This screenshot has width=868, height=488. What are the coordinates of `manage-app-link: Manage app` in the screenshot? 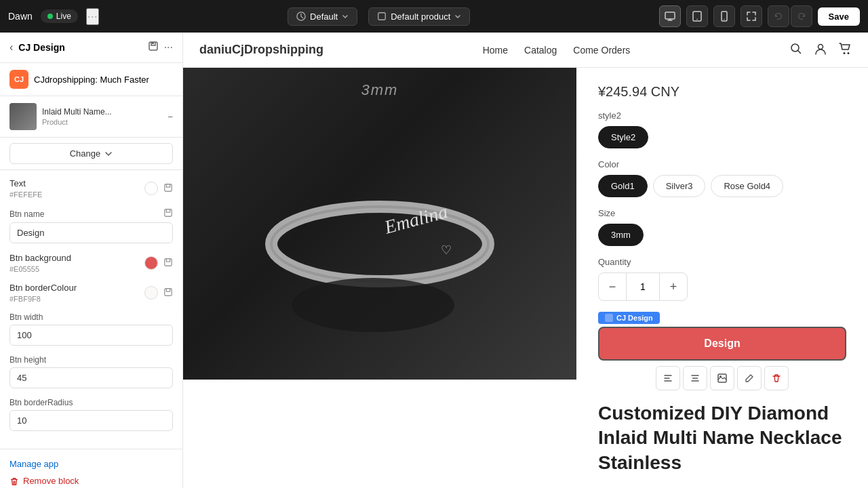 It's located at (91, 464).